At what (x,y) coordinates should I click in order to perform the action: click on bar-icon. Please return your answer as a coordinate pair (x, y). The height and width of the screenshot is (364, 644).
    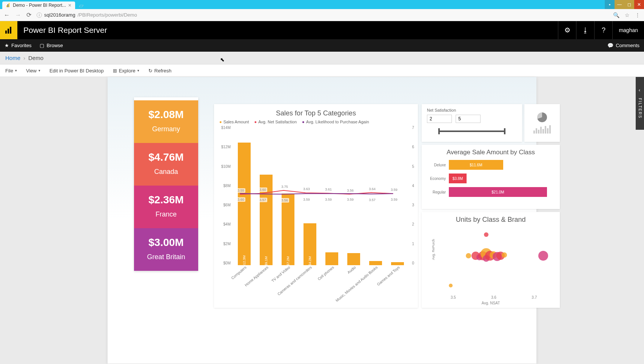
    Looking at the image, I should click on (542, 129).